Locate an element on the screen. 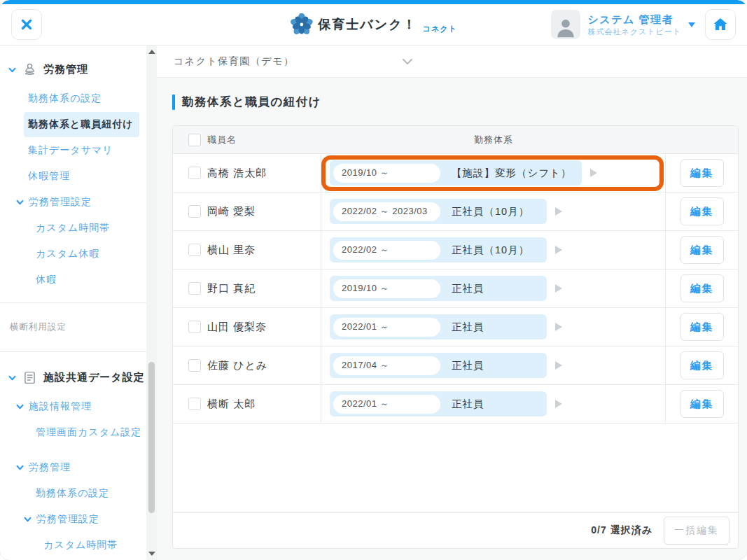 This screenshot has width=747, height=560. sidebar-scrollbar is located at coordinates (151, 302).